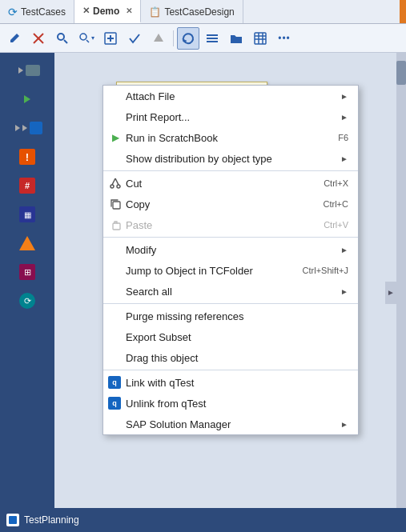  Describe the element at coordinates (231, 337) in the screenshot. I see `menu-item-export-subset: Export Subset` at that location.